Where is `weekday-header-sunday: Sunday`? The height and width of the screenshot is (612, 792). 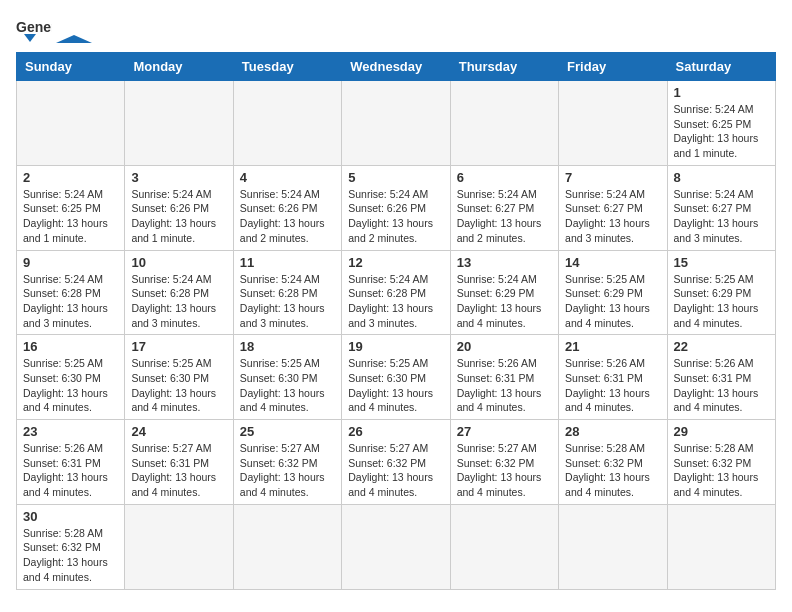 weekday-header-sunday: Sunday is located at coordinates (71, 67).